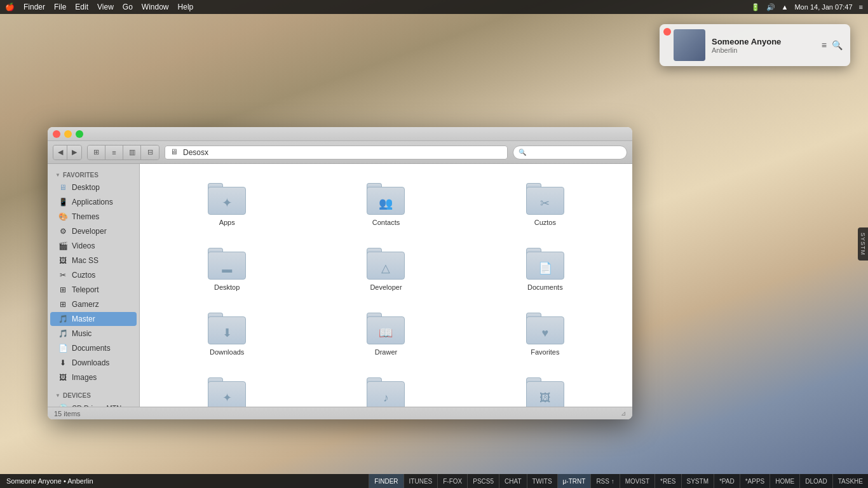 Image resolution: width=868 pixels, height=488 pixels. Describe the element at coordinates (105, 7) in the screenshot. I see `menu-view: View` at that location.